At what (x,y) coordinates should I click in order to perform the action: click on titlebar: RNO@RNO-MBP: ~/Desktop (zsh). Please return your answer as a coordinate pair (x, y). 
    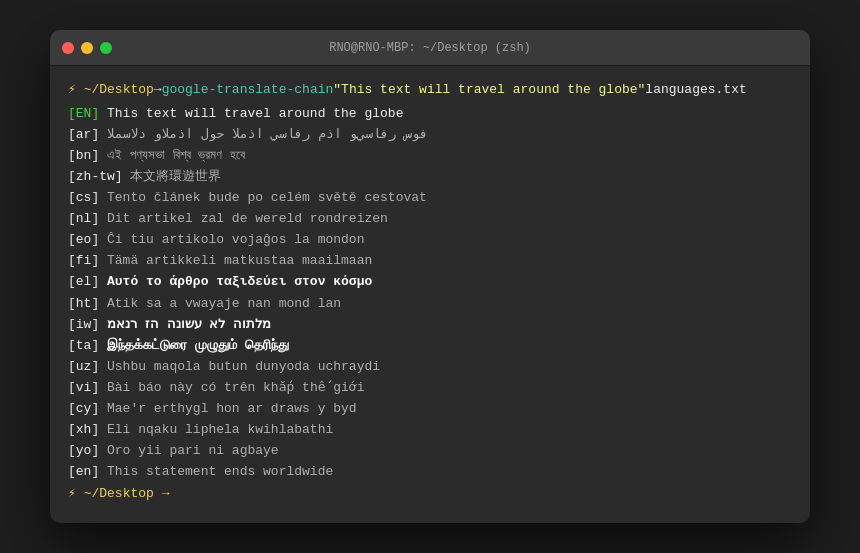
    Looking at the image, I should click on (430, 48).